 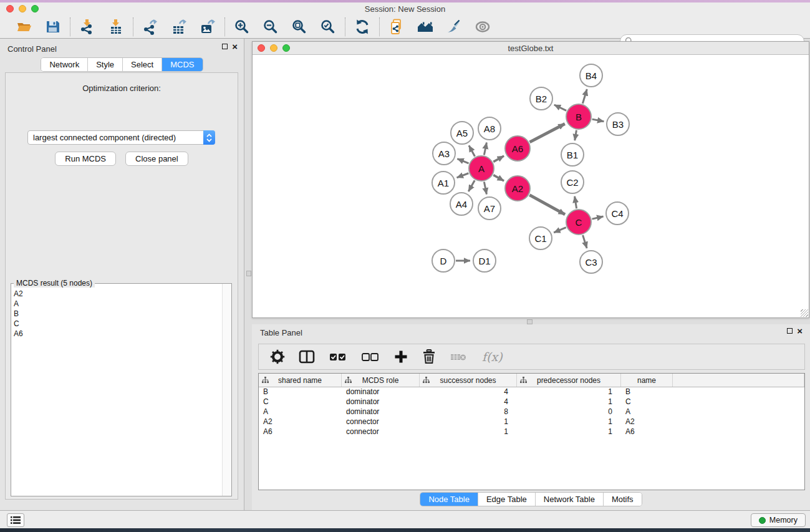 I want to click on import-network-icon, so click(x=87, y=27).